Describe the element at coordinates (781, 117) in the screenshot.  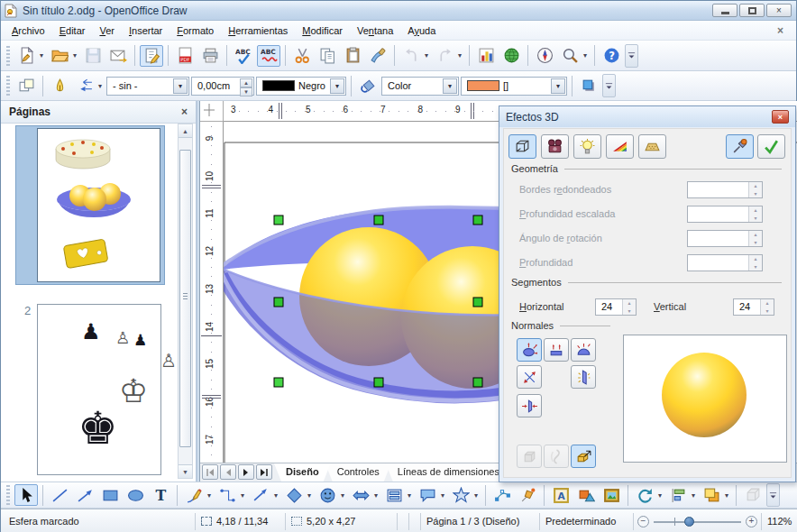
I see `effects-3d-close-button: ×` at that location.